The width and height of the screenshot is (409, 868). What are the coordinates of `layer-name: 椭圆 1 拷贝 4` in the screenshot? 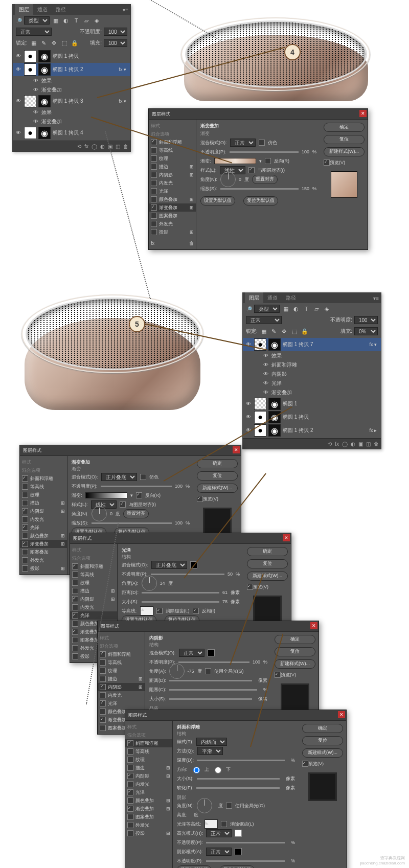 It's located at (67, 133).